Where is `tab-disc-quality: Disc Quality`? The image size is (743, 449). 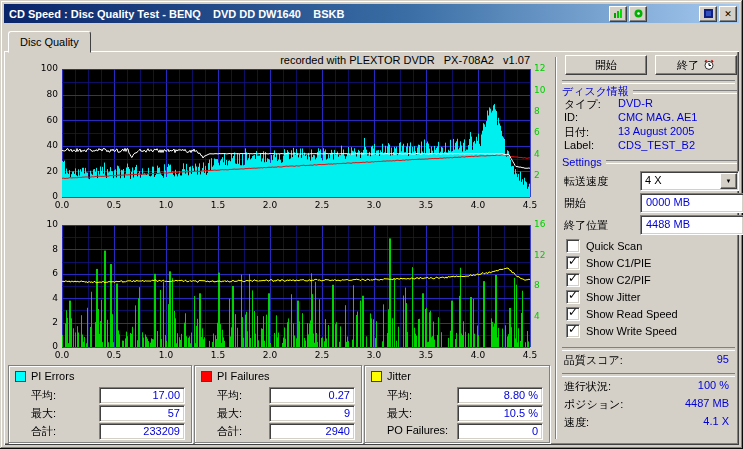 tab-disc-quality: Disc Quality is located at coordinates (50, 42).